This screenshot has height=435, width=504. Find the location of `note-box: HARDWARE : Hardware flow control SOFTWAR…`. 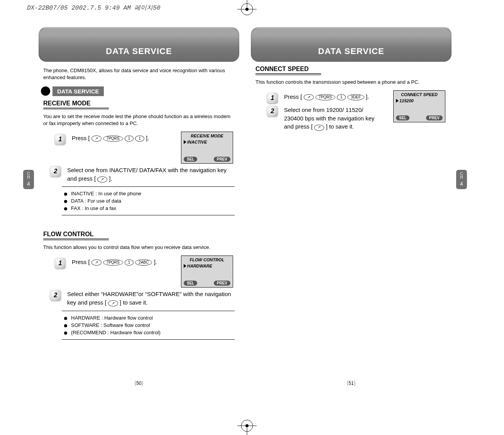

note-box: HARDWARE : Hardware flow control SOFTWAR… is located at coordinates (148, 325).